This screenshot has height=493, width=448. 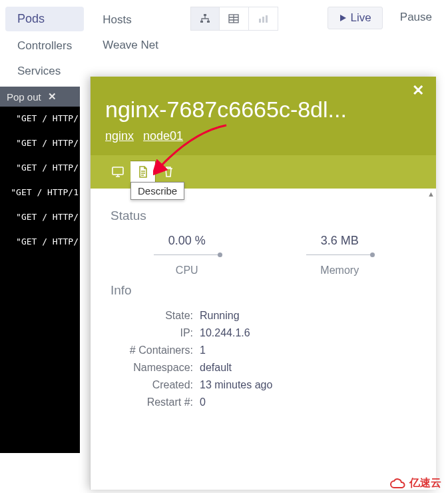 I want to click on nav-col-1: Pods Controllers Services, so click(x=45, y=44).